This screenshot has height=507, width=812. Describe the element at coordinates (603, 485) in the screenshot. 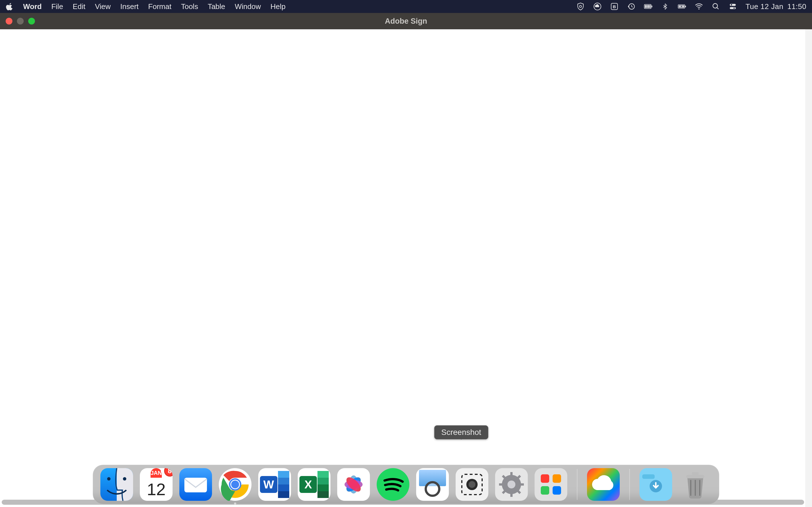

I see `dock-creative-cloud-icon` at that location.